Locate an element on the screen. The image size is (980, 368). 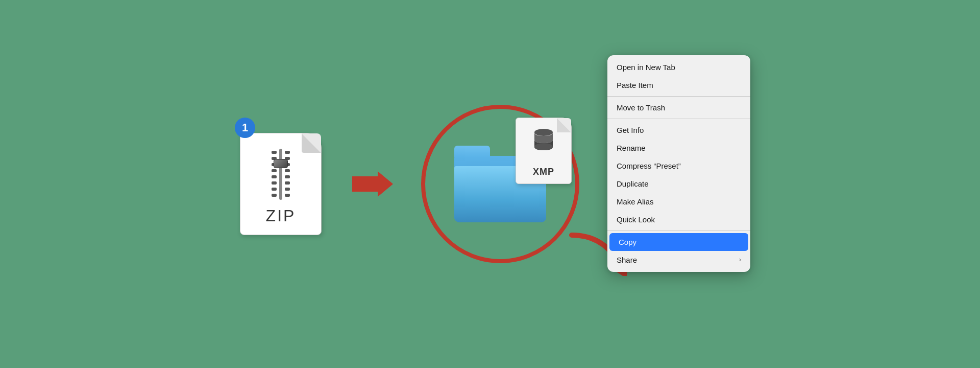
zip-label: ZIP is located at coordinates (281, 216).